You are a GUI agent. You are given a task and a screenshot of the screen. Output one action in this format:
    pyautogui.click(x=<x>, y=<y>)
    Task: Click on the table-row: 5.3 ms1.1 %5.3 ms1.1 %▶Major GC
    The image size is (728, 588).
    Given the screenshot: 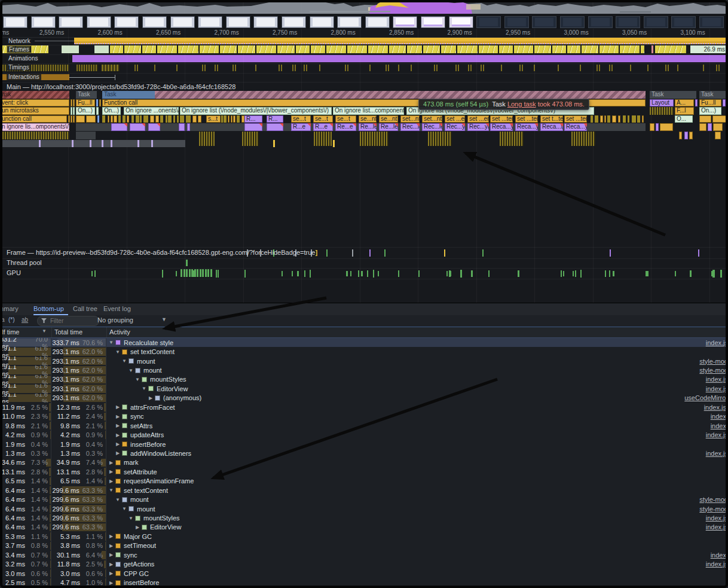 What is the action you would take?
    pyautogui.click(x=364, y=536)
    